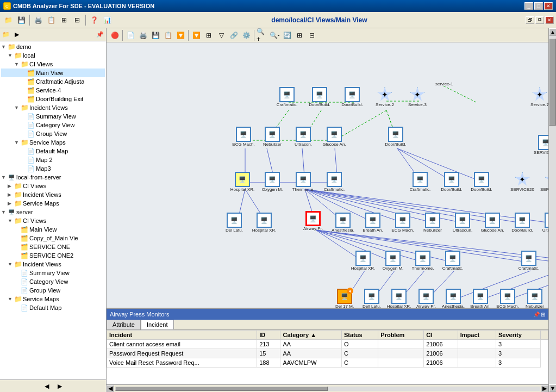  What do you see at coordinates (53, 195) in the screenshot?
I see `sidebar-item-lfs-incident-views: ▶ 📁 Incident Views` at bounding box center [53, 195].